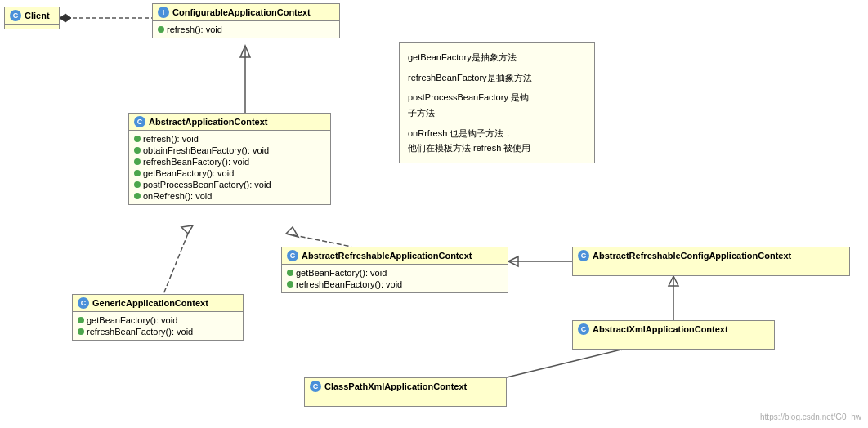  I want to click on configurable-body: refresh(): void, so click(246, 29).